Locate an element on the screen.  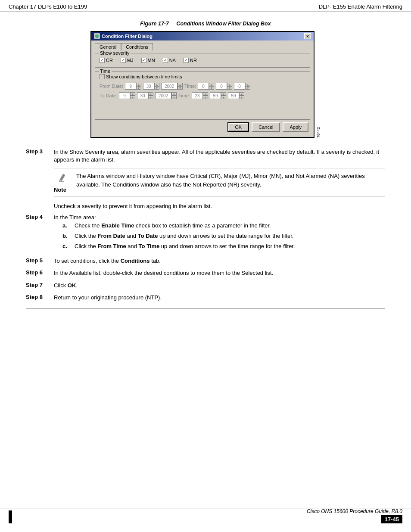
ok-button: OK is located at coordinates (238, 127).